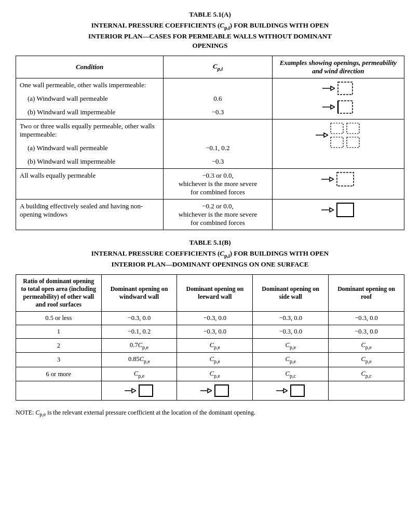 The width and height of the screenshot is (420, 532). What do you see at coordinates (291, 293) in the screenshot?
I see `col-sidewall: Dominant opening on side wall` at bounding box center [291, 293].